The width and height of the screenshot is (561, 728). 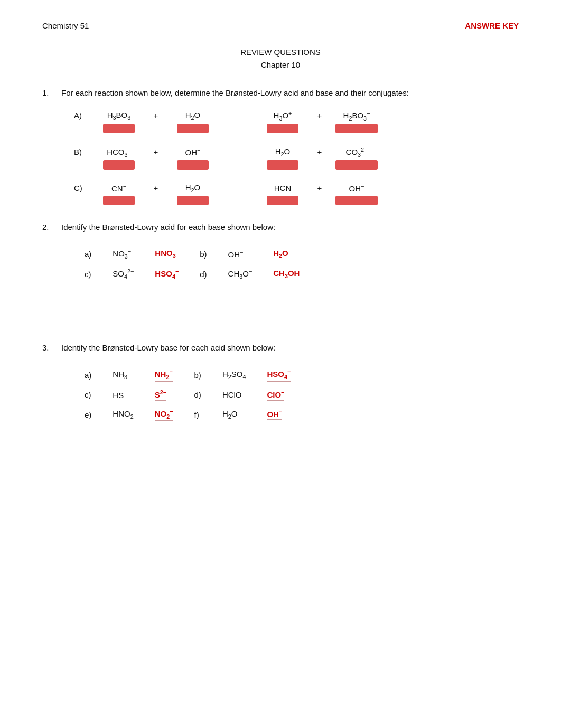 I want to click on q2-c-letter: c), so click(x=88, y=274).